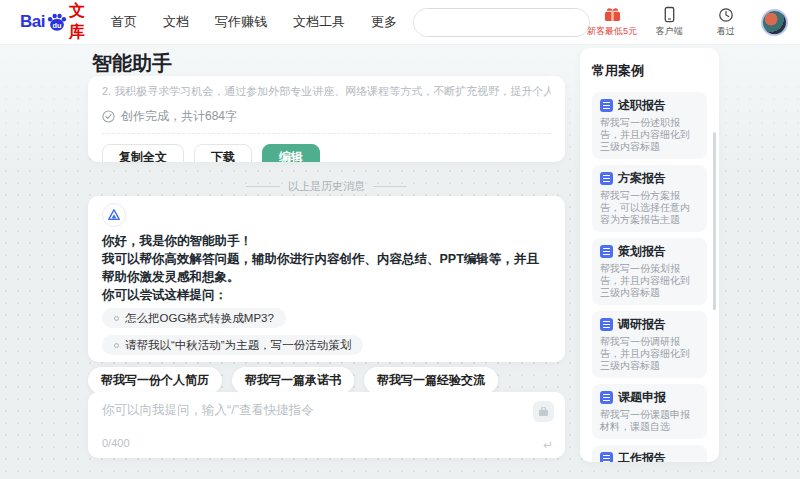  Describe the element at coordinates (642, 324) in the screenshot. I see `case-title: 调研报告` at that location.